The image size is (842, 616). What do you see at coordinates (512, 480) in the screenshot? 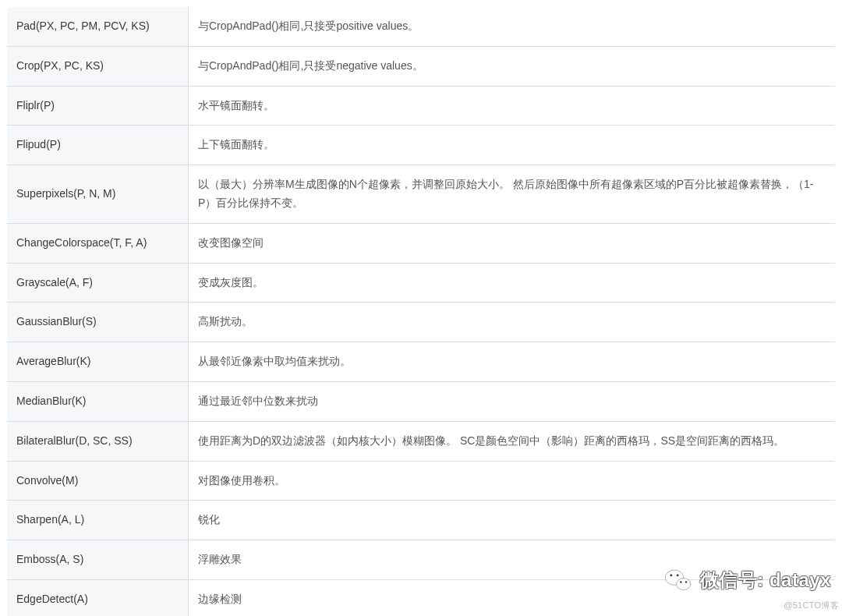
I see `function-desc-cell: 对图像使用卷积。` at bounding box center [512, 480].